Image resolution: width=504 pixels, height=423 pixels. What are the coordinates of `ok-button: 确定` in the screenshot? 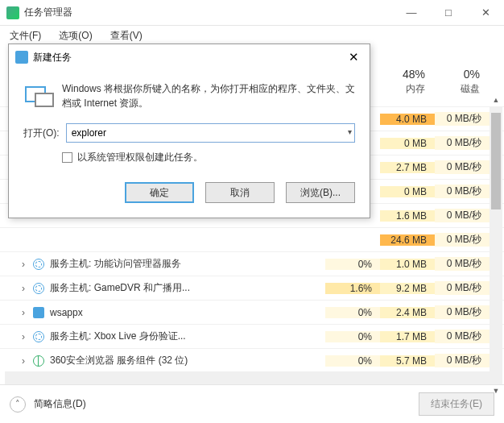 It's located at (159, 193).